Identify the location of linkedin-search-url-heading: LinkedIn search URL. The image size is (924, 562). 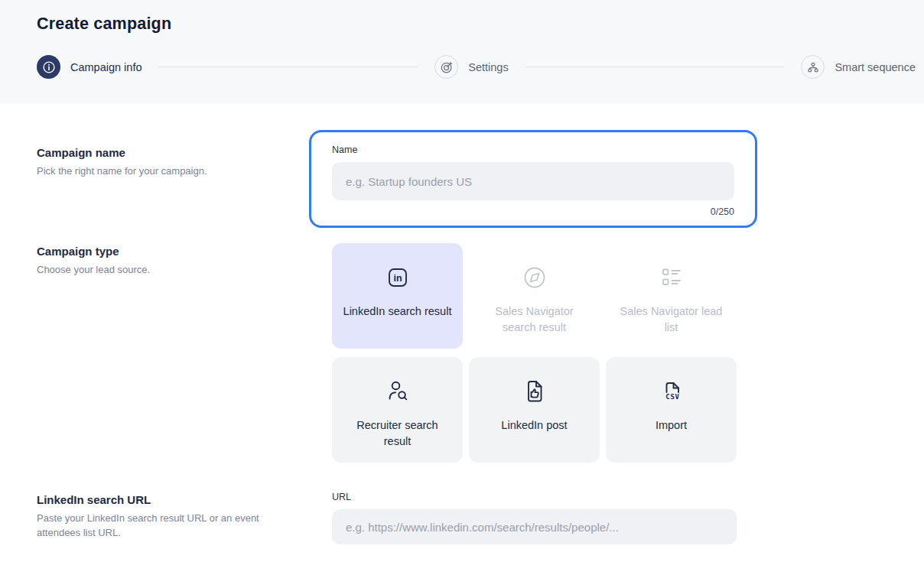
(169, 500).